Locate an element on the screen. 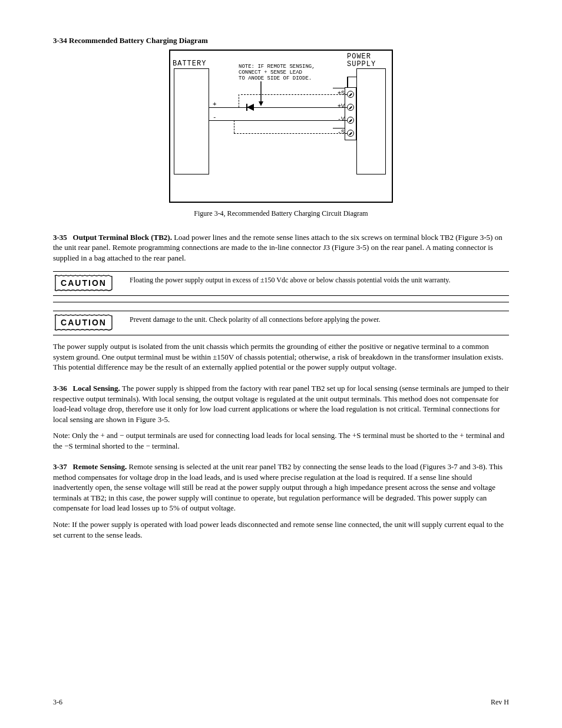 This screenshot has width=562, height=728. caution-text-1: Floating the power supply output in exce… is located at coordinates (319, 279).